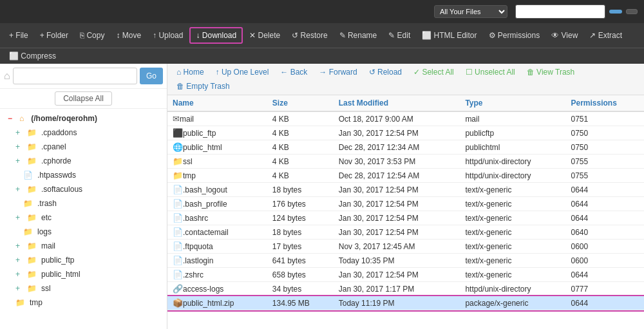  What do you see at coordinates (151, 76) in the screenshot?
I see `sidebar-go-button: Go` at bounding box center [151, 76].